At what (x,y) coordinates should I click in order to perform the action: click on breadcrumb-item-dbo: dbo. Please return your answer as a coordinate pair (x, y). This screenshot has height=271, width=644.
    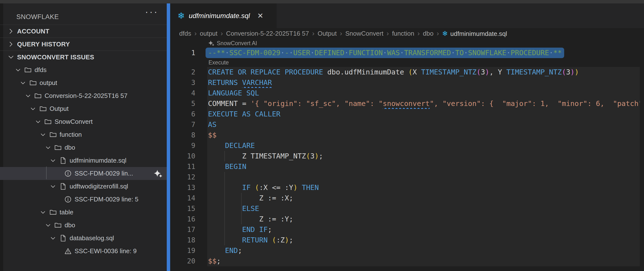
    Looking at the image, I should click on (428, 34).